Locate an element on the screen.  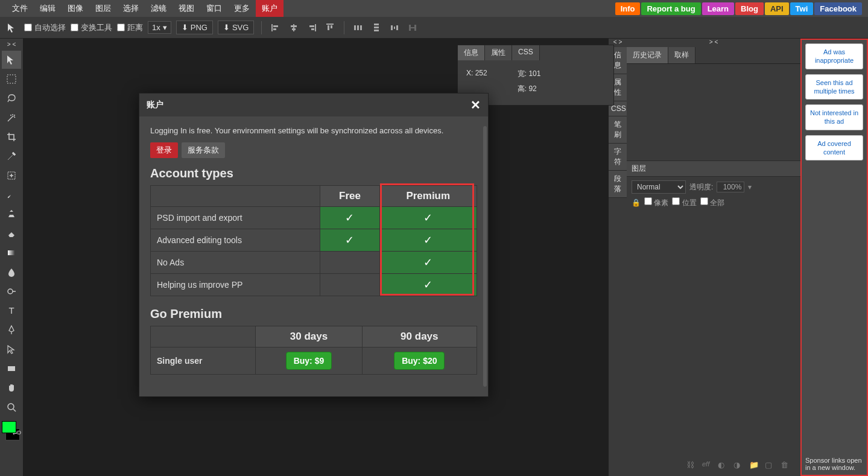
distribute-h-icon is located at coordinates (358, 28).